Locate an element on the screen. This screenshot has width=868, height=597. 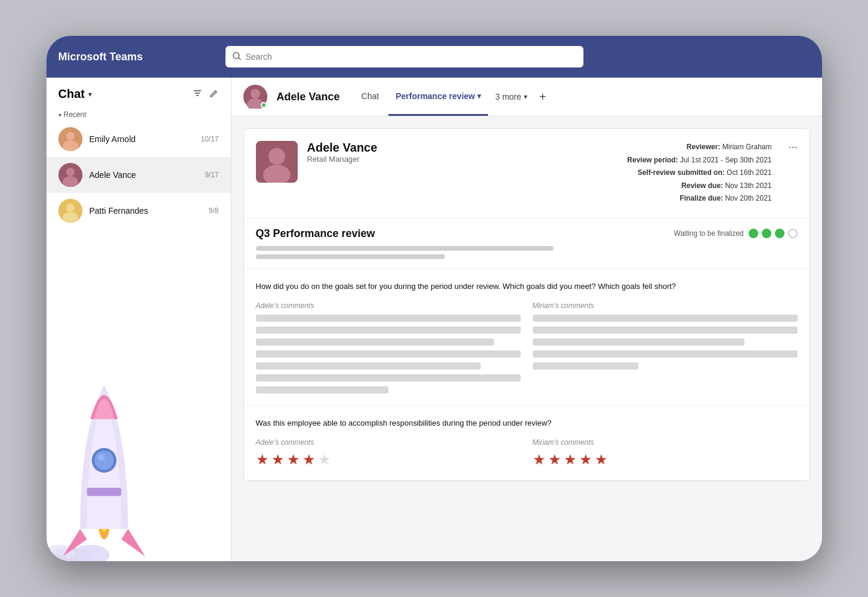
finalize-label: Finalize due: is located at coordinates (702, 198).